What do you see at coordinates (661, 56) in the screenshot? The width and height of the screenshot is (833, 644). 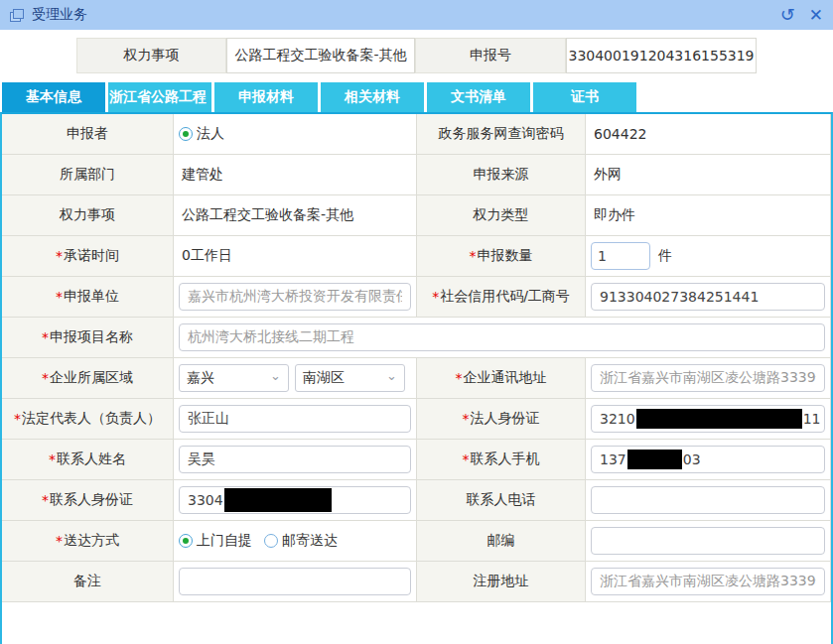 I see `declare-no-header-value: 330400191204316155319` at bounding box center [661, 56].